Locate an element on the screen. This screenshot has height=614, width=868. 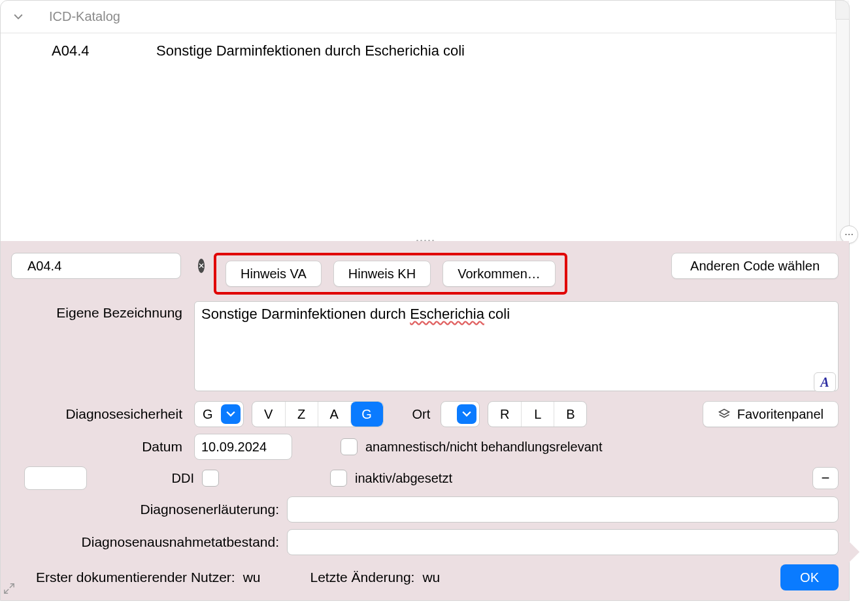
first-user-value: wu is located at coordinates (252, 577).